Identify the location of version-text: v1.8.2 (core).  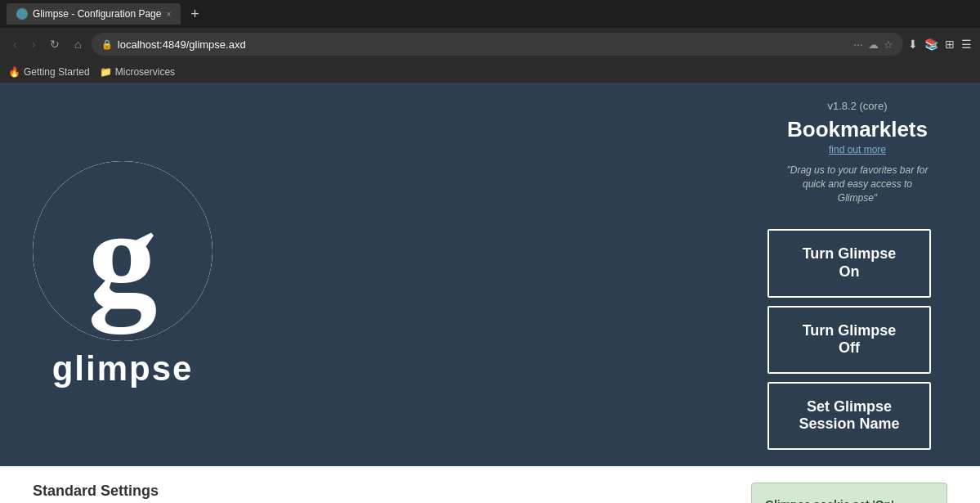
(857, 106).